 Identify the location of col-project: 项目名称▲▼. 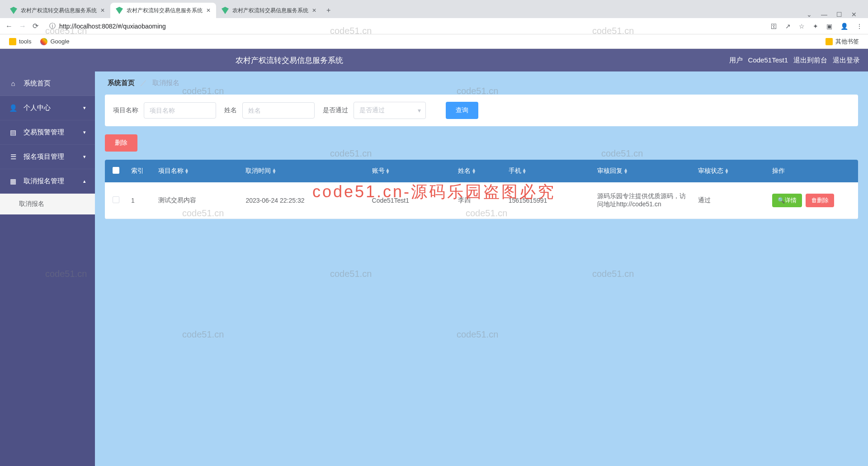
(197, 171).